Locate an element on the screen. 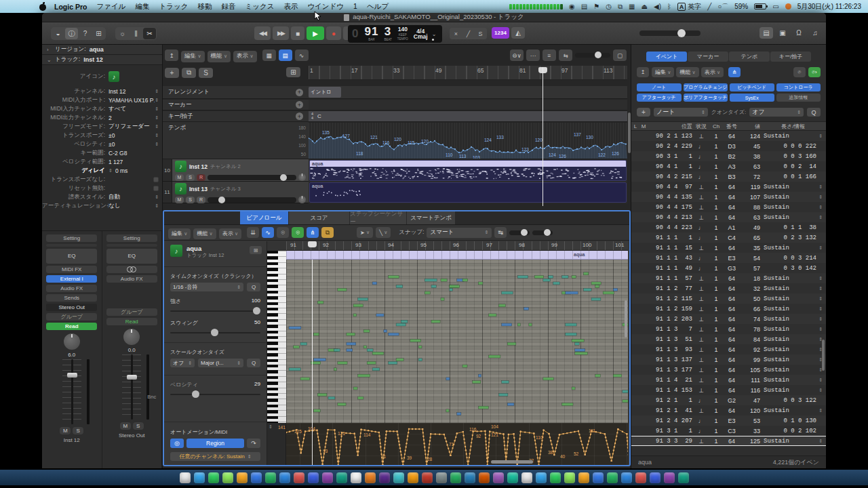 The height and width of the screenshot is (488, 868). playhead is located at coordinates (542, 137).